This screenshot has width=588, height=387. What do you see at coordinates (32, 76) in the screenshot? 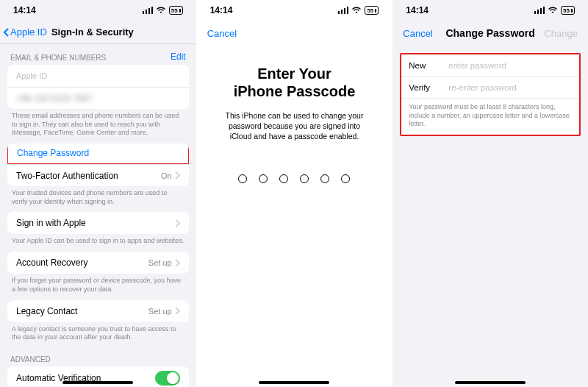
I see `row-label: Apple ID` at bounding box center [32, 76].